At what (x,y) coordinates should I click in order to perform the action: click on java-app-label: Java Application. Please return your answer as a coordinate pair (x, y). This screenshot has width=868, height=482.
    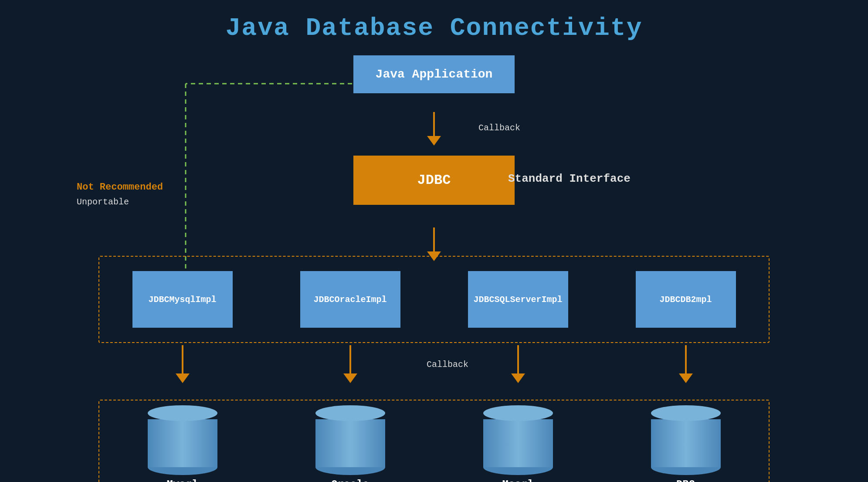
    Looking at the image, I should click on (434, 74).